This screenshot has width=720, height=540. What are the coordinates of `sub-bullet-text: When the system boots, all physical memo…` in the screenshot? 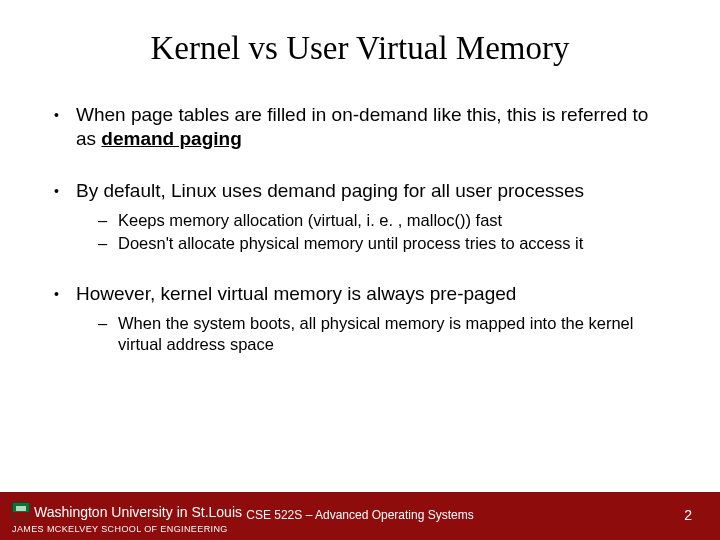 It's located at (376, 334).